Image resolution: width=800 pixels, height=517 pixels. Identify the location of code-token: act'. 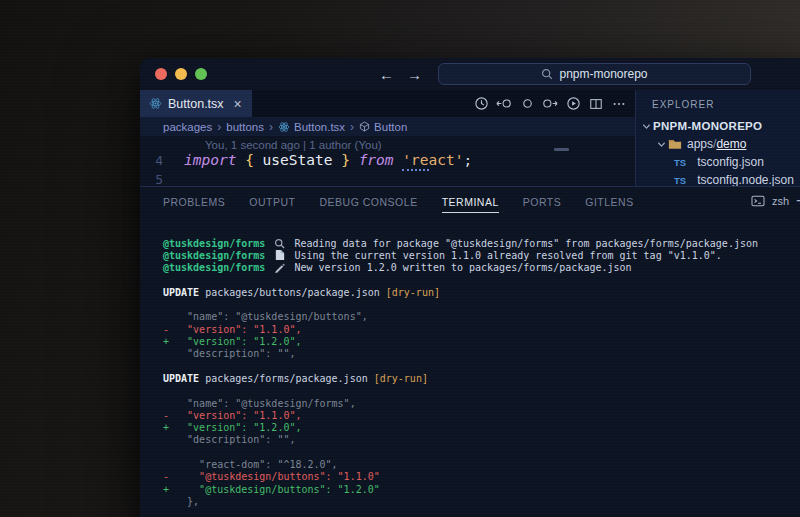
(446, 160).